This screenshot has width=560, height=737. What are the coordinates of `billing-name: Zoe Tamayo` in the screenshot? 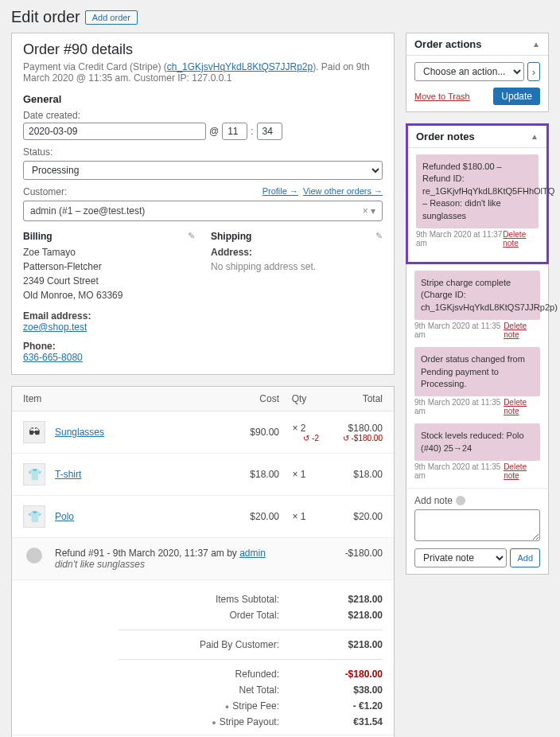 It's located at (109, 252).